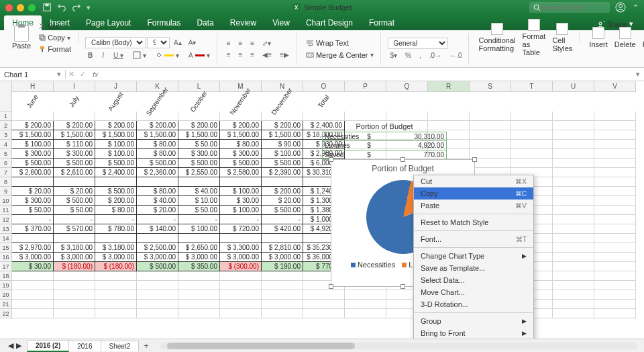 This screenshot has height=352, width=644. Describe the element at coordinates (33, 248) in the screenshot. I see `cell: $ 2,970.00` at that location.